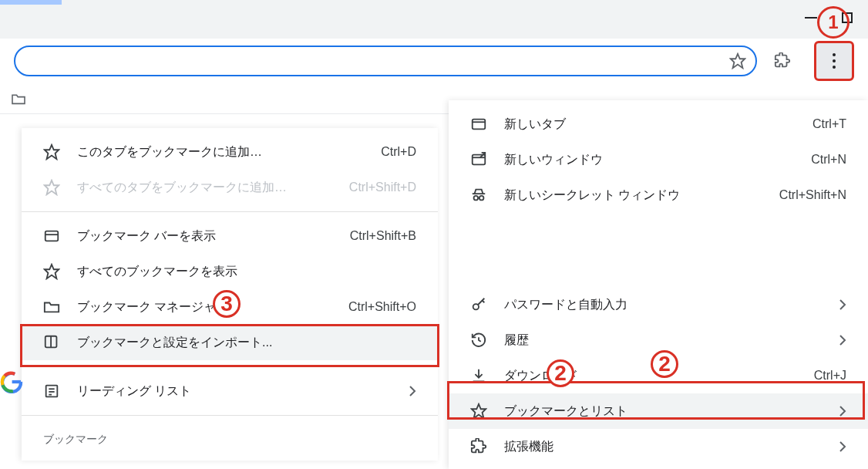 Image resolution: width=868 pixels, height=469 pixels. I want to click on menu-shortcut: Ctrl+Shift+O, so click(382, 307).